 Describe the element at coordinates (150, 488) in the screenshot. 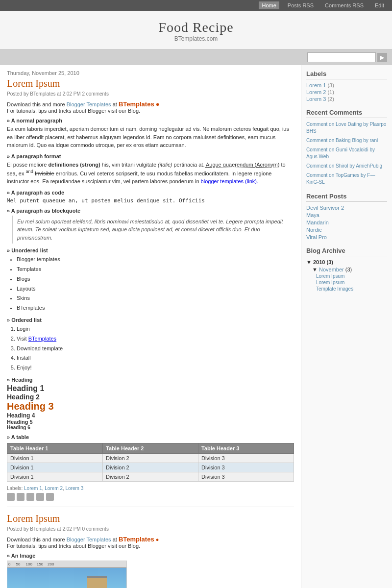

I see `post-labels: Labels: Lorem 1, Lorem 2, Lorem 3` at that location.